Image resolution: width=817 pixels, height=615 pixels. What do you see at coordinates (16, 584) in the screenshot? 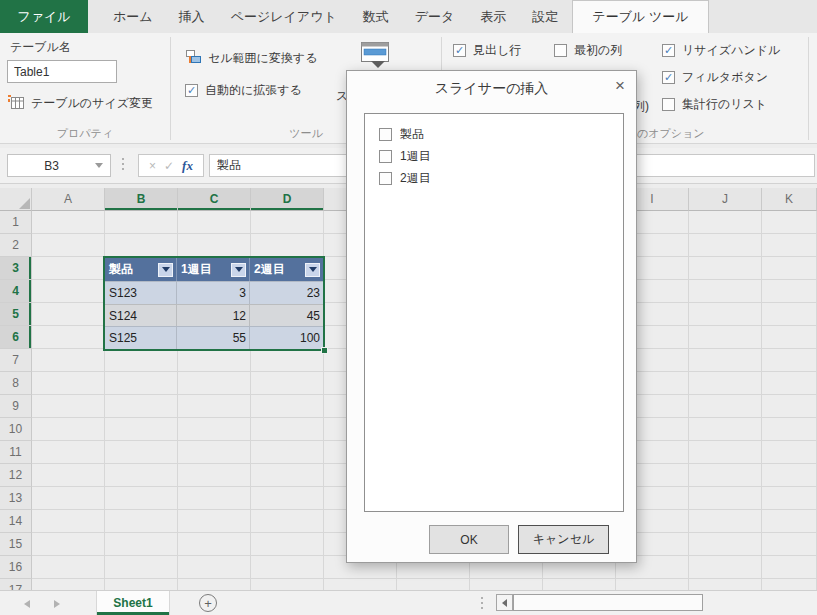
I see `row-header-17: 17` at bounding box center [16, 584].